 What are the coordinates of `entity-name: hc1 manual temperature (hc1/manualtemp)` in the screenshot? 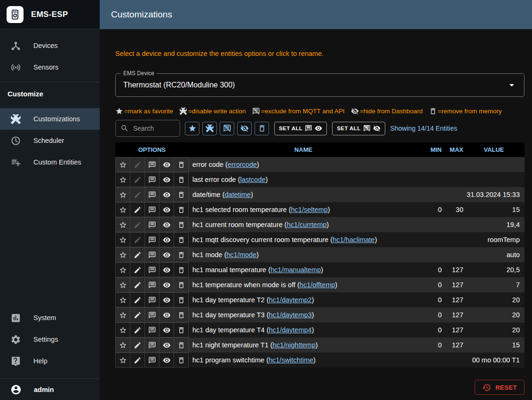 It's located at (303, 270).